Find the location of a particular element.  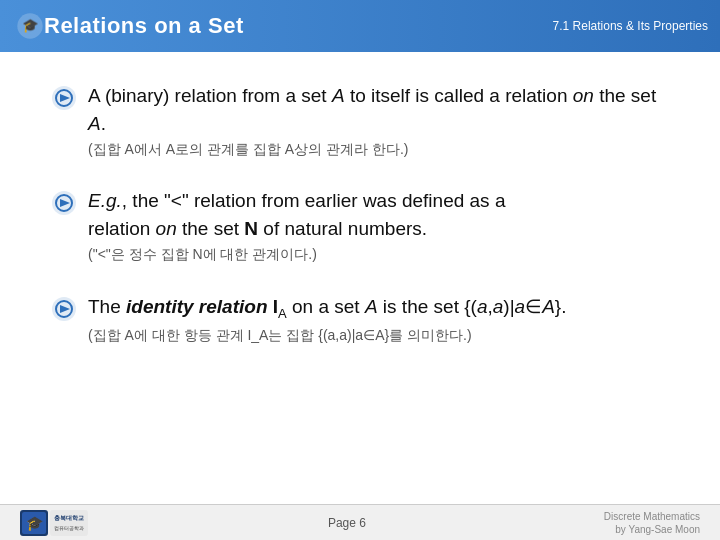

university-logo: 🎓 is located at coordinates (30, 26).